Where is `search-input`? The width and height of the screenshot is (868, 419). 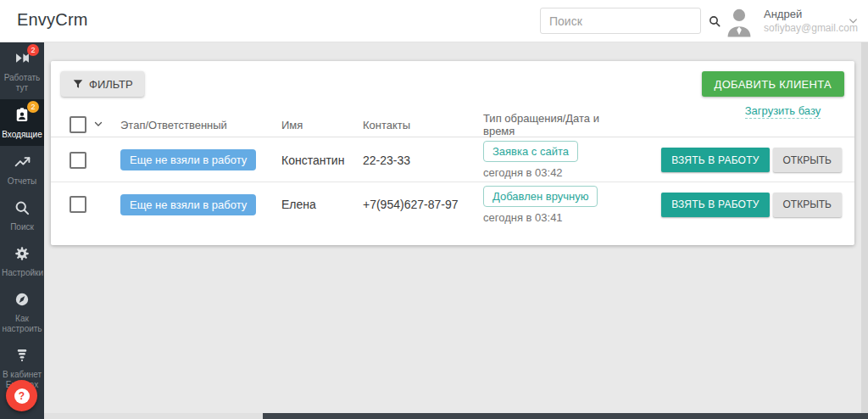
search-input is located at coordinates (624, 21).